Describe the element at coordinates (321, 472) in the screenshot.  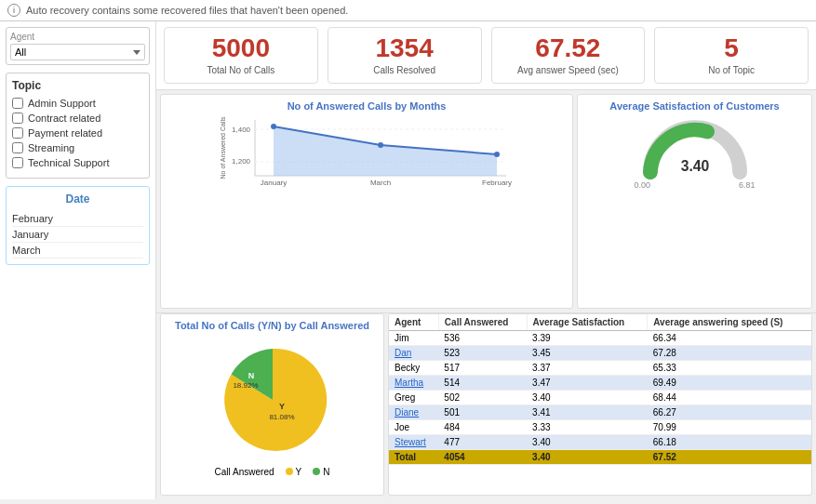
I see `legend-n-item: N` at that location.